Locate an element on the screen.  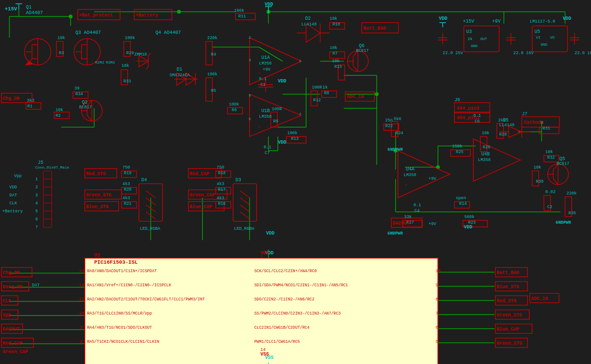
label-r5-ref: R5 is located at coordinates (214, 91).